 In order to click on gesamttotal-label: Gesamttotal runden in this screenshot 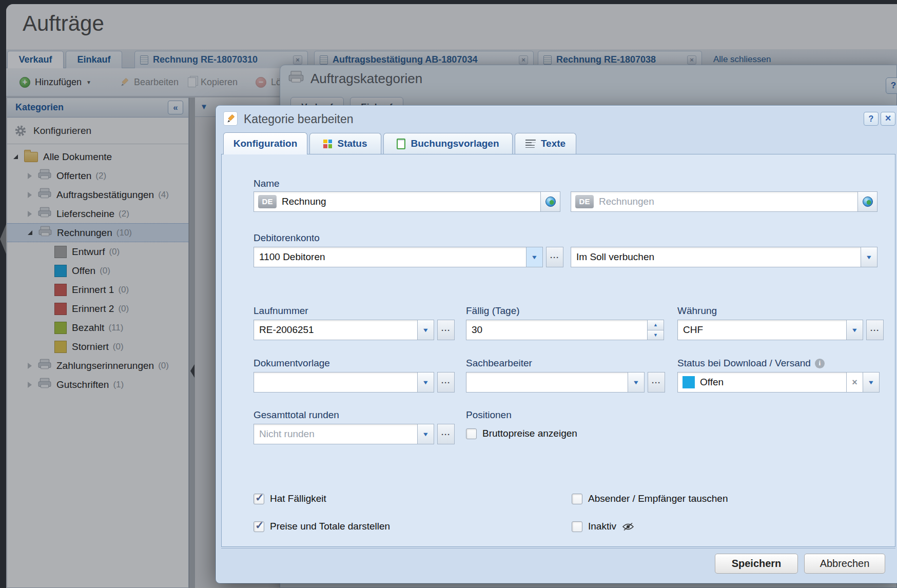, I will do `click(297, 415)`.